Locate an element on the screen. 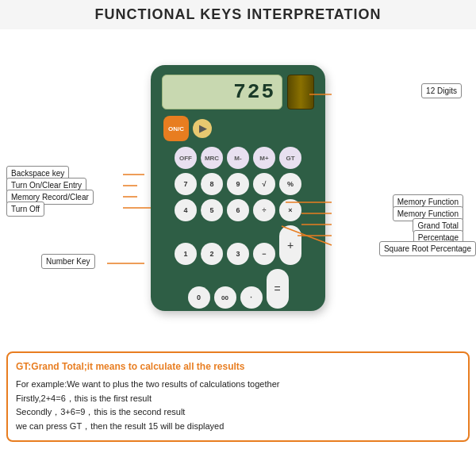 The width and height of the screenshot is (476, 476). calc-display: 725 is located at coordinates (222, 92).